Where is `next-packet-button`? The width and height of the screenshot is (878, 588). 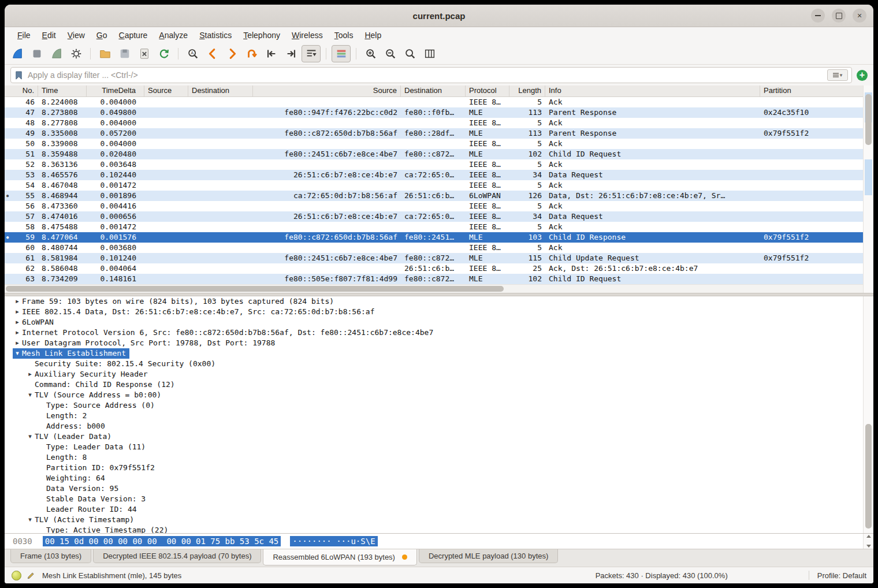 next-packet-button is located at coordinates (232, 54).